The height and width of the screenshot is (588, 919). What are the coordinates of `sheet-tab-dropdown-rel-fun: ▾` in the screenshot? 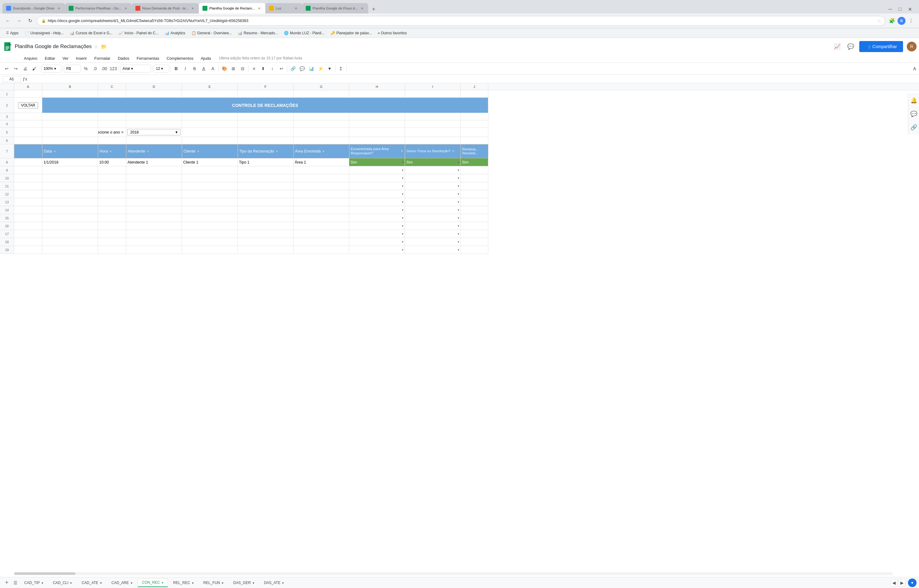 It's located at (223, 583).